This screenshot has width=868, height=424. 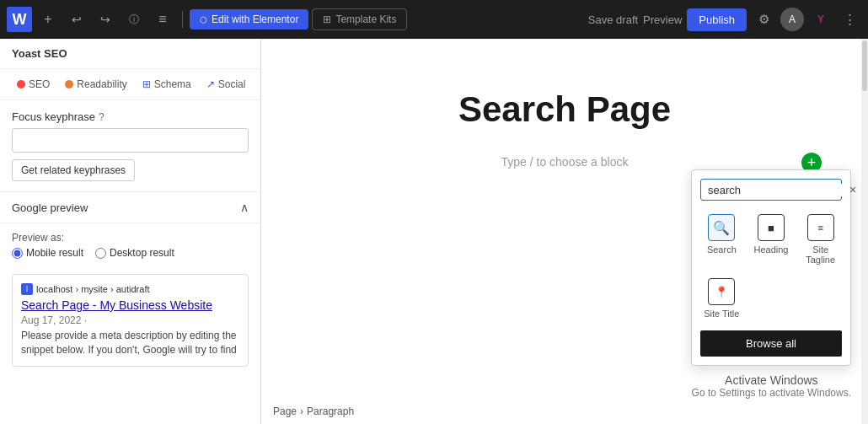 I want to click on heading-block-icon: ■, so click(x=771, y=228).